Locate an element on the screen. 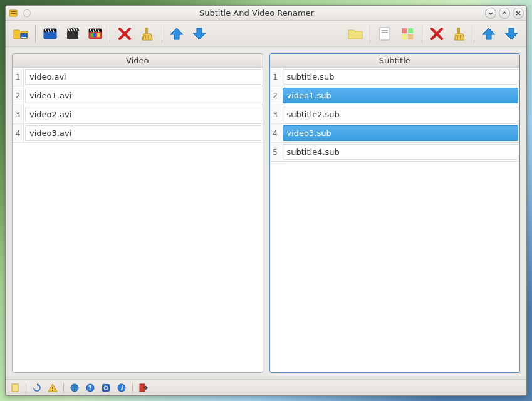 This screenshot has width=532, height=401. clapper-icon-button is located at coordinates (73, 34).